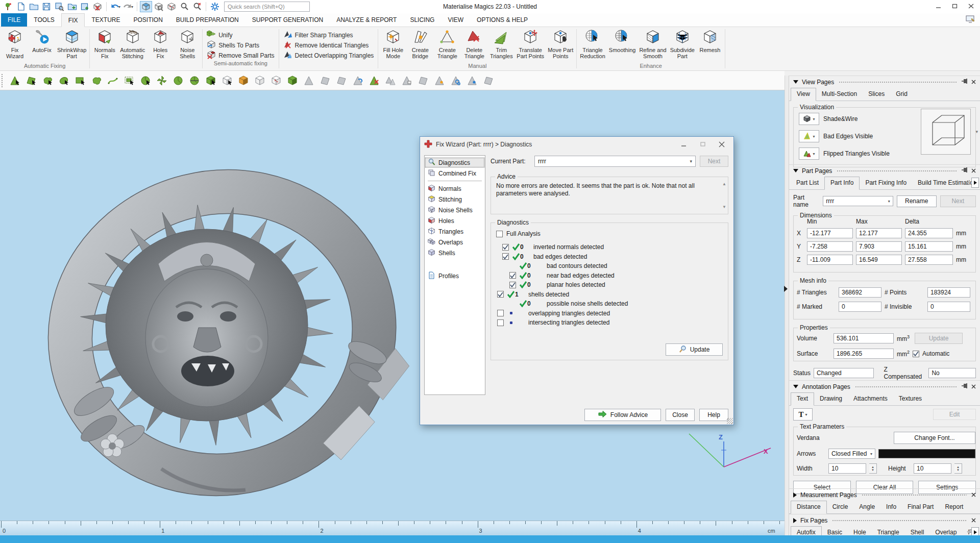 This screenshot has width=980, height=543. Describe the element at coordinates (34, 7) in the screenshot. I see `open-file-icon` at that location.